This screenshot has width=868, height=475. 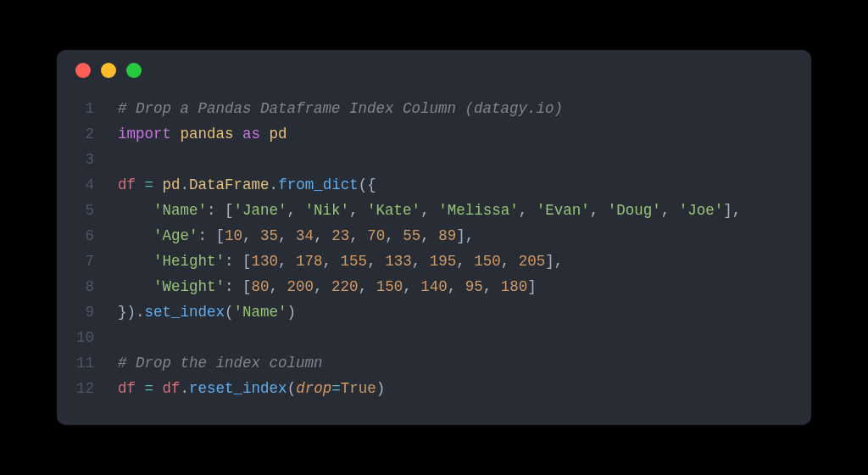 What do you see at coordinates (78, 159) in the screenshot?
I see `line-number: 3` at bounding box center [78, 159].